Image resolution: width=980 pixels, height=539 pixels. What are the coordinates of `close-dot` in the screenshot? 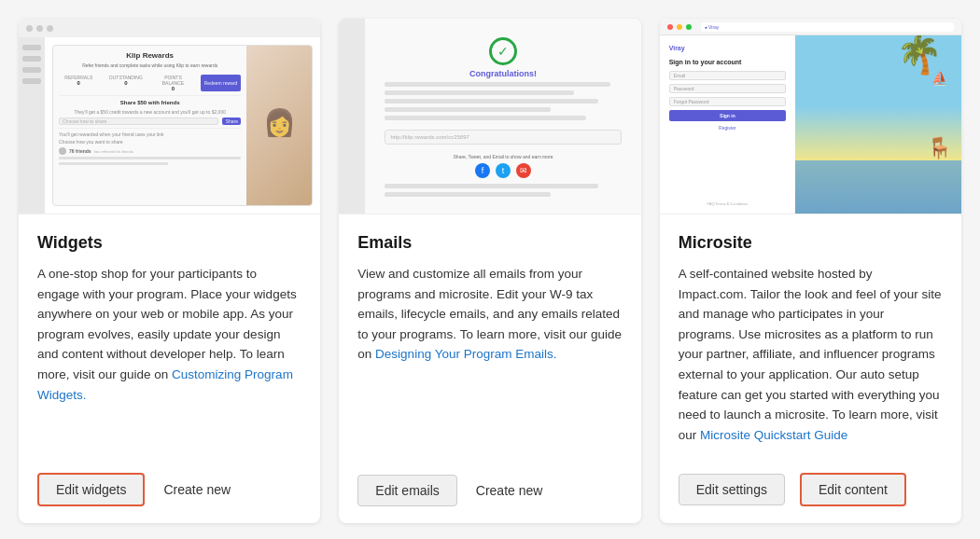 It's located at (670, 27).